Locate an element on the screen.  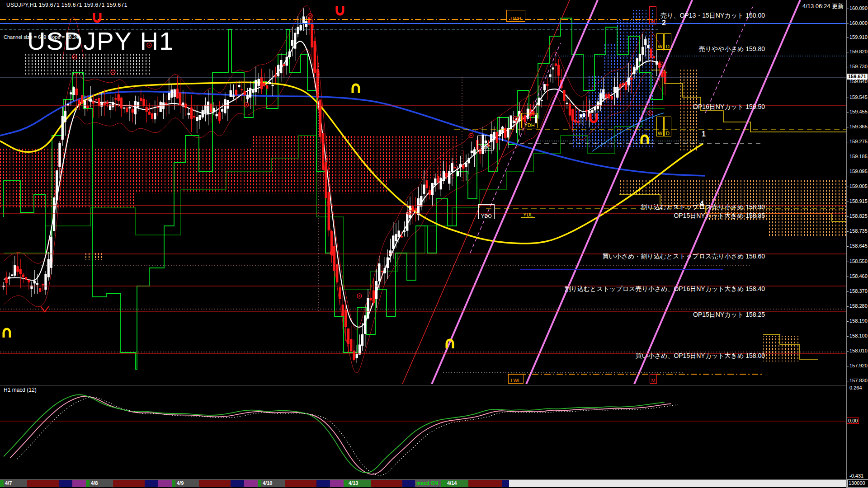
price-axis-label: 159.005 is located at coordinates (859, 186).